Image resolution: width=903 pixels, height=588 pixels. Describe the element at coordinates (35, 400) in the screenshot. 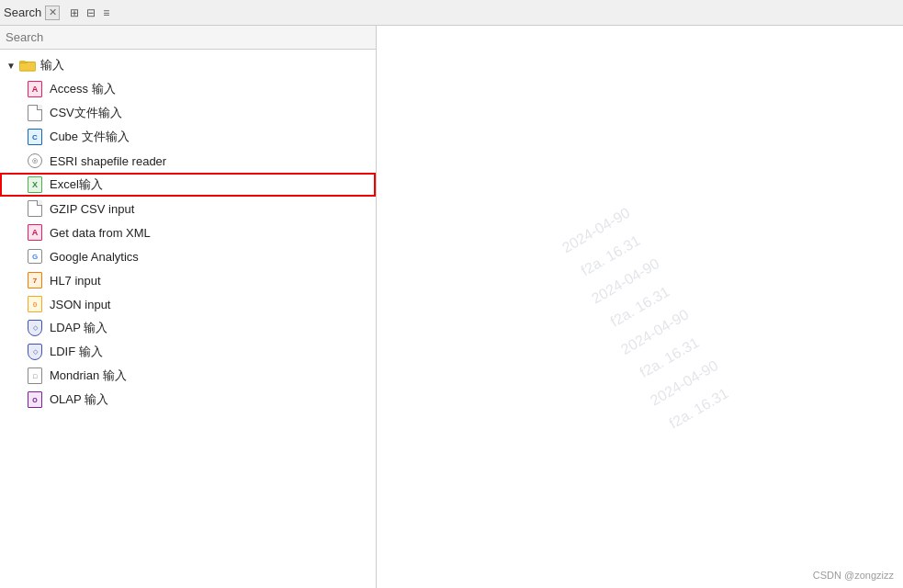

I see `olap-file-icon: O` at that location.